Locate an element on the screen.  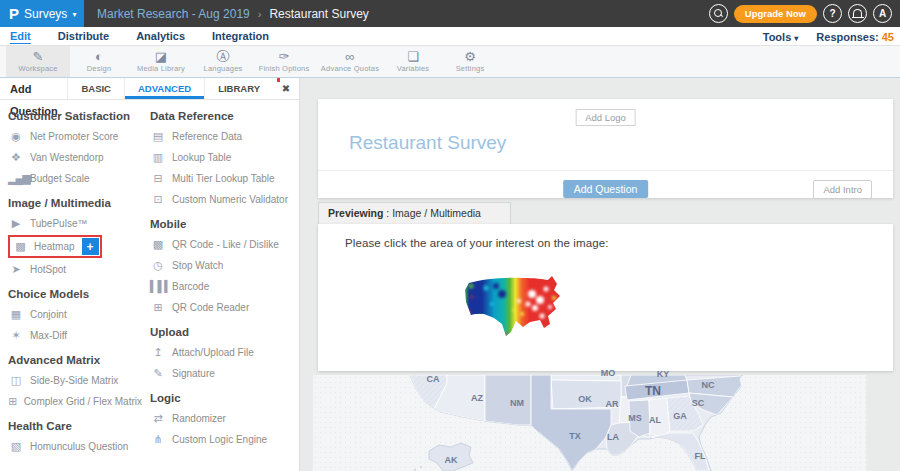
question-type-tubepulse: ▶TubePulse™ is located at coordinates (75, 224).